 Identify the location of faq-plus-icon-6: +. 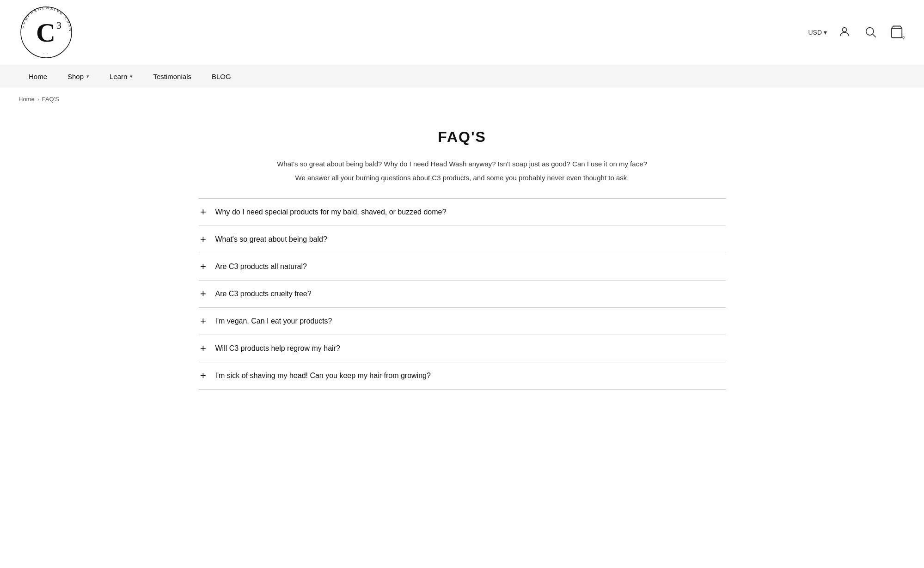
(203, 376).